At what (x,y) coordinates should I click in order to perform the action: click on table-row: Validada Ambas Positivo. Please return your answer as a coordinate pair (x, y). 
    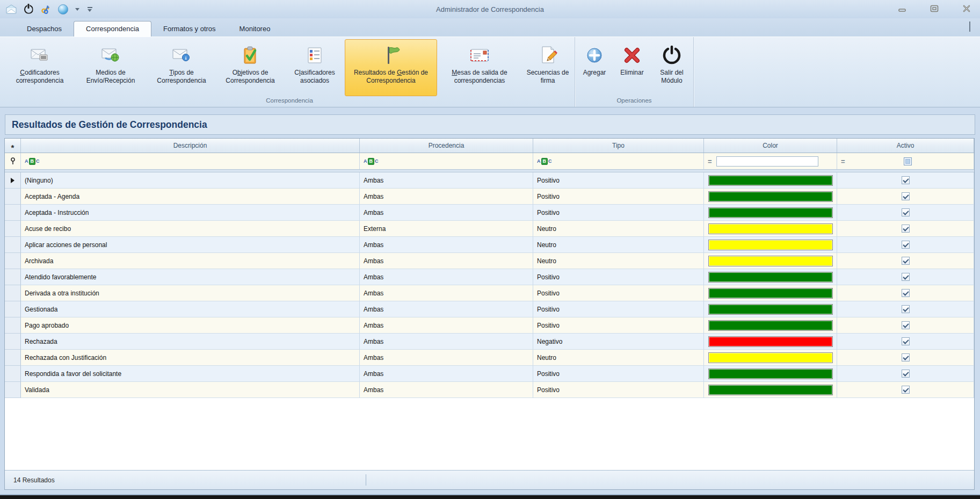
    Looking at the image, I should click on (490, 390).